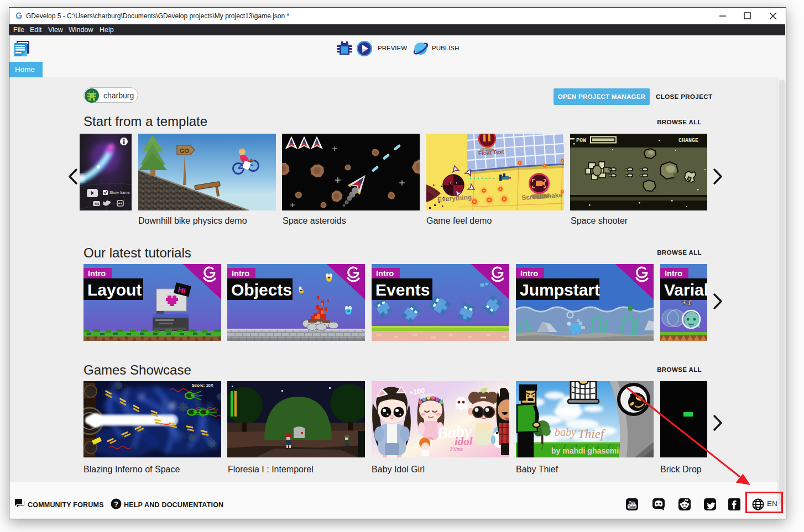  What do you see at coordinates (688, 140) in the screenshot?
I see `svg-text: CHANGE` at bounding box center [688, 140].